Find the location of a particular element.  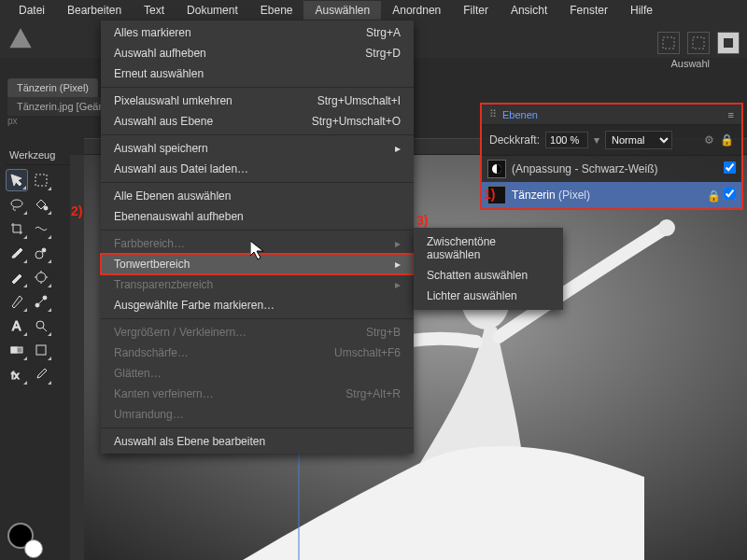

gear-icon: ⚙ is located at coordinates (710, 140).